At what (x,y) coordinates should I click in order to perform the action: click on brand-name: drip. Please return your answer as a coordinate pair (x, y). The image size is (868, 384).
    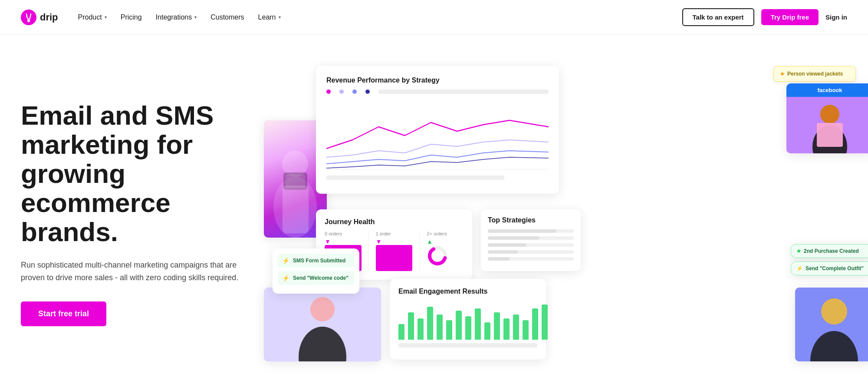
    Looking at the image, I should click on (49, 17).